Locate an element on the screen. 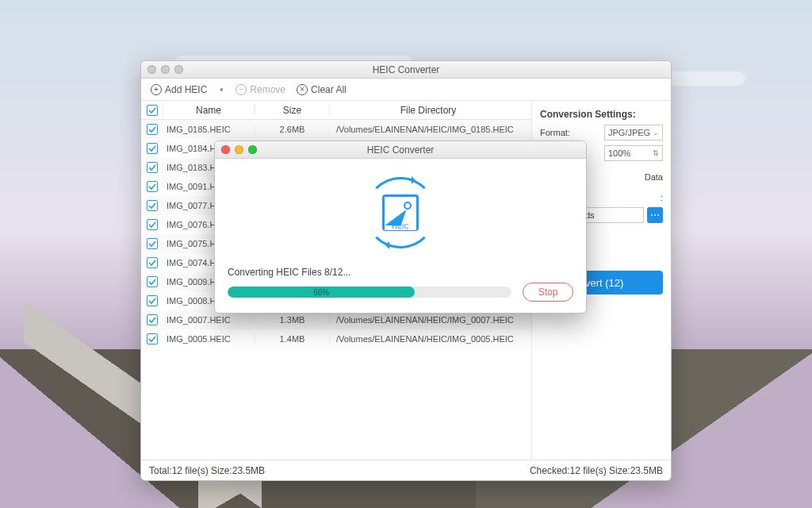 The image size is (812, 508). file-size: 2.6MB is located at coordinates (292, 129).